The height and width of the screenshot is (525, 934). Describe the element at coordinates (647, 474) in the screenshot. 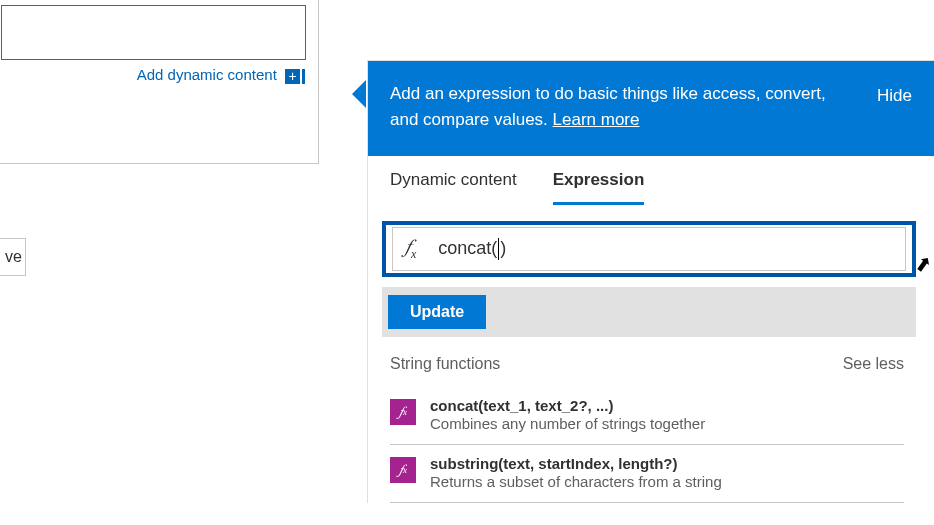

I see `function-item: 𝑓x substring(text, startIndex, length?) …` at that location.